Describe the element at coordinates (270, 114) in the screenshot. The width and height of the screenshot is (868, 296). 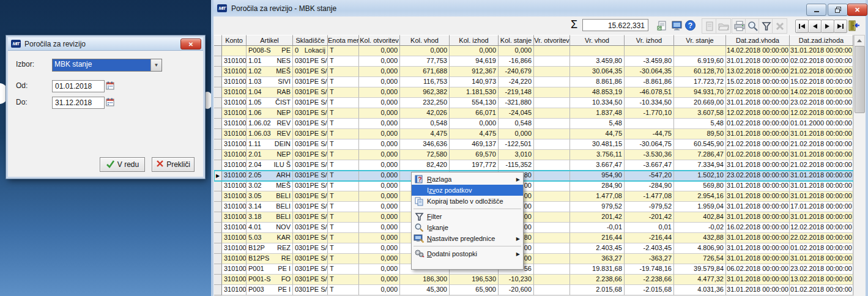
I see `table-cell: 1.06NEP` at that location.